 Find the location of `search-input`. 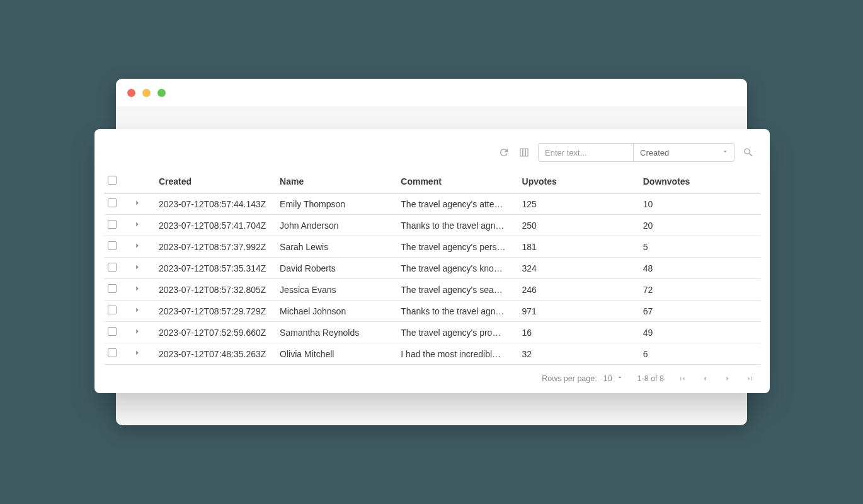

search-input is located at coordinates (586, 152).